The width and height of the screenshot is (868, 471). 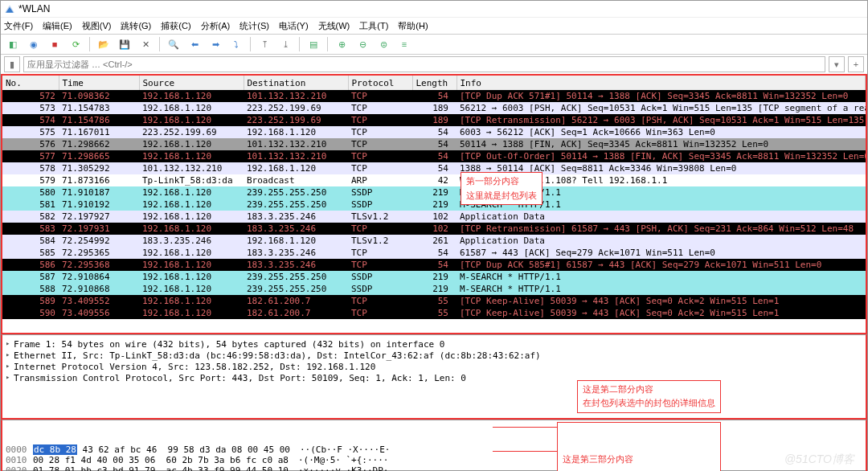 What do you see at coordinates (334, 26) in the screenshot?
I see `menu-item: 无线(W)` at bounding box center [334, 26].